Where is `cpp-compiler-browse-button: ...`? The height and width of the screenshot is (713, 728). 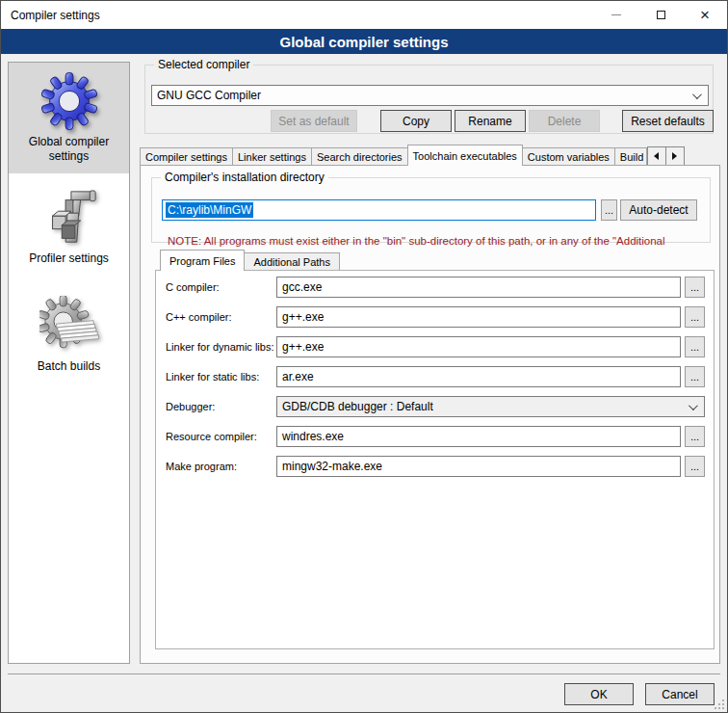
cpp-compiler-browse-button: ... is located at coordinates (695, 317).